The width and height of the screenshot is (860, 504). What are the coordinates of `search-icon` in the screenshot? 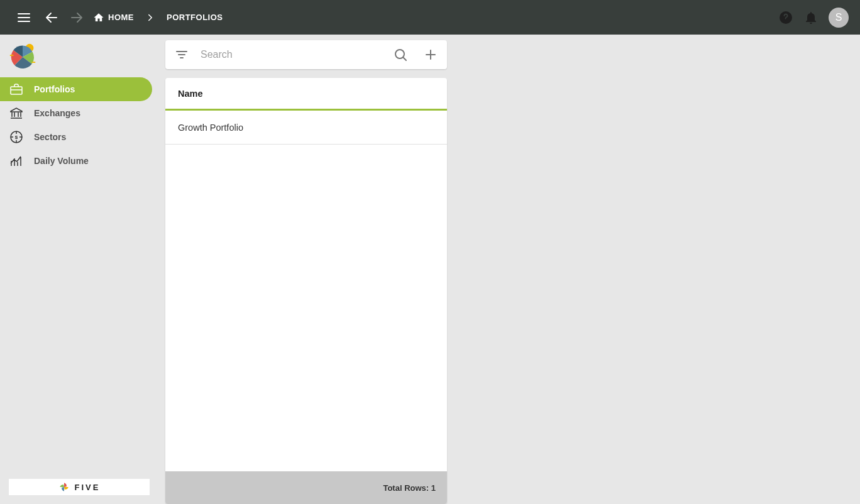 It's located at (400, 55).